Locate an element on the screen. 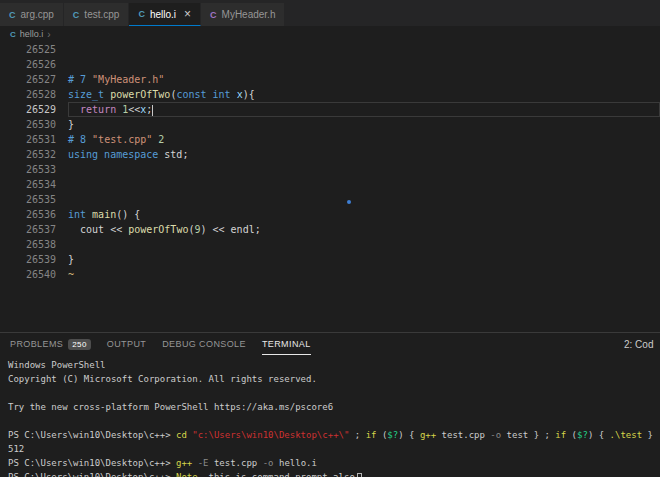 The height and width of the screenshot is (477, 660). line-number: 26540 is located at coordinates (28, 274).